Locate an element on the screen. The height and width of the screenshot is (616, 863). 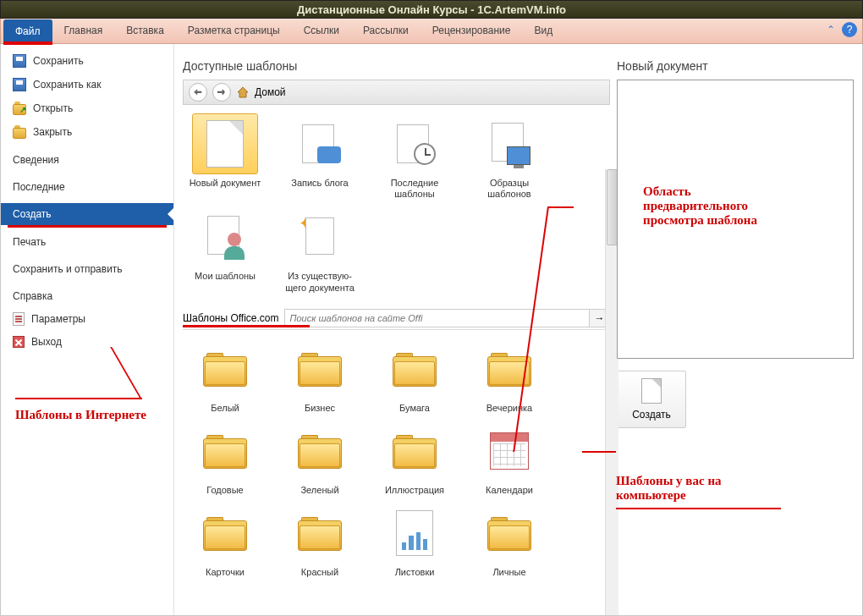
template-label: Запись блога is located at coordinates (320, 183).